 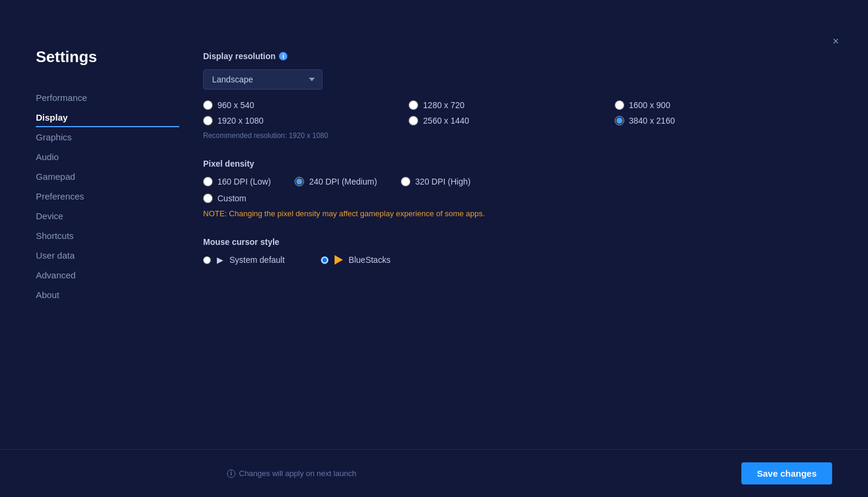 What do you see at coordinates (505, 214) in the screenshot?
I see `pixel-density-note: NOTE: Changing the pixel density may aff…` at bounding box center [505, 214].